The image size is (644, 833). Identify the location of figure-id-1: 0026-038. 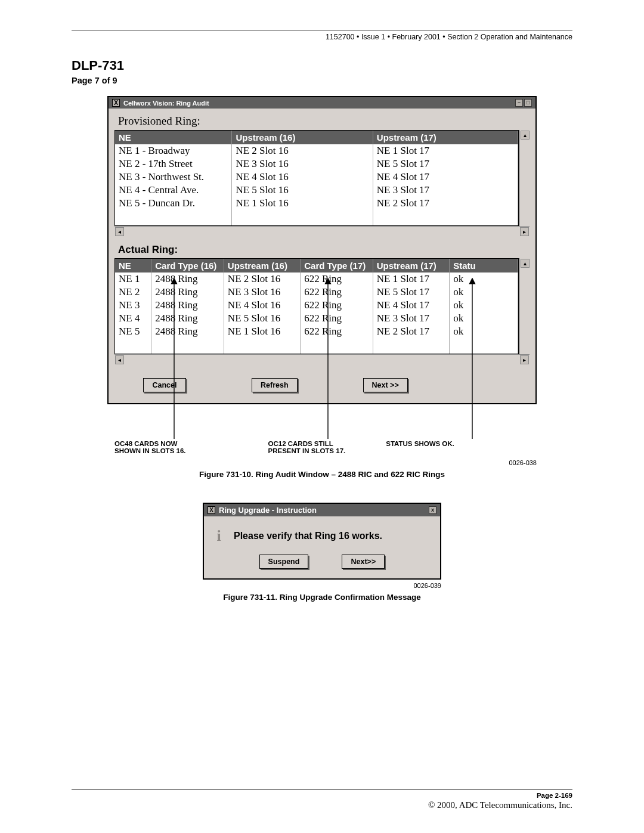
(322, 463).